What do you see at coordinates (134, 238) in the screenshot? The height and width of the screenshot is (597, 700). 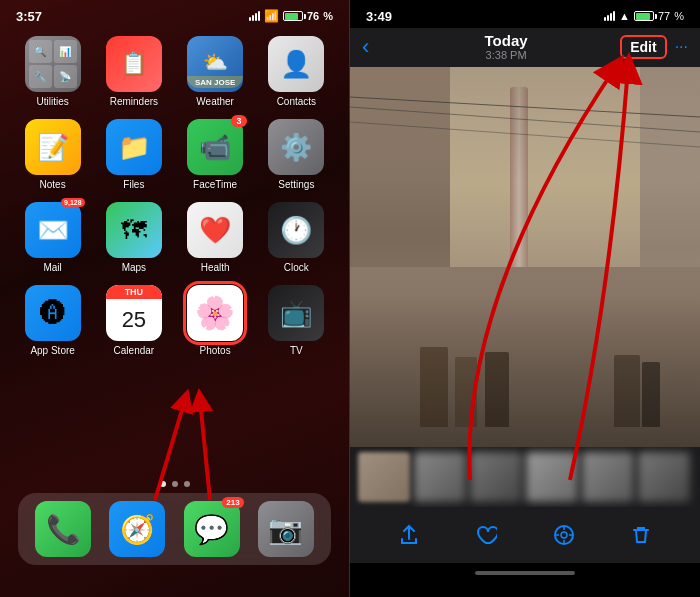 I see `app-item-maps: 🗺 Maps` at bounding box center [134, 238].